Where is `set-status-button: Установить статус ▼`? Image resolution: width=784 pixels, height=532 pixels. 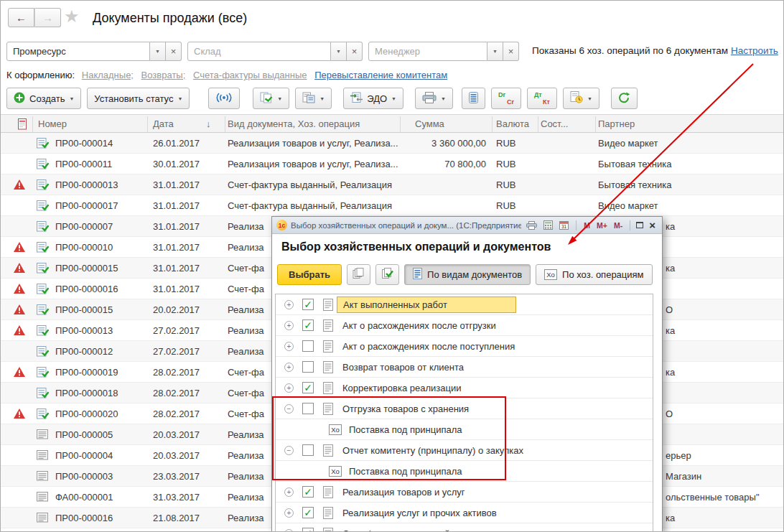
set-status-button: Установить статус ▼ is located at coordinates (138, 98).